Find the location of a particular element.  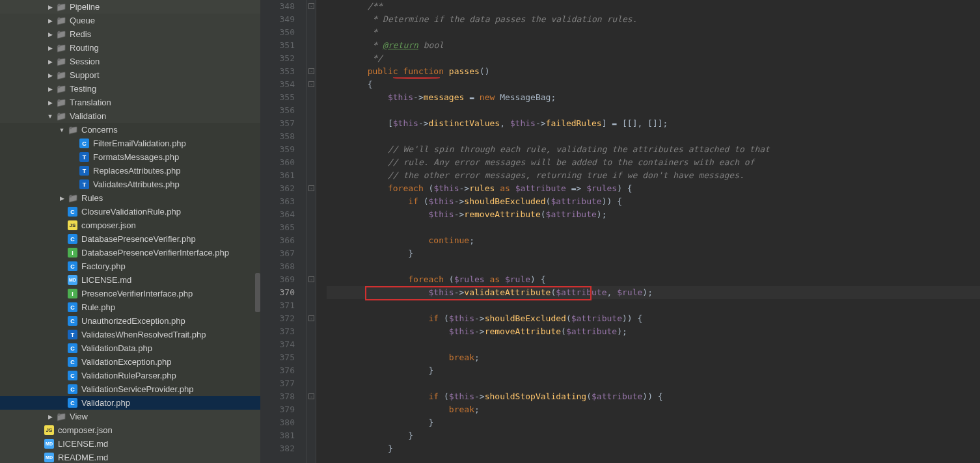

code-line: foreach ($this->rules as $attribute => $… is located at coordinates (653, 189).